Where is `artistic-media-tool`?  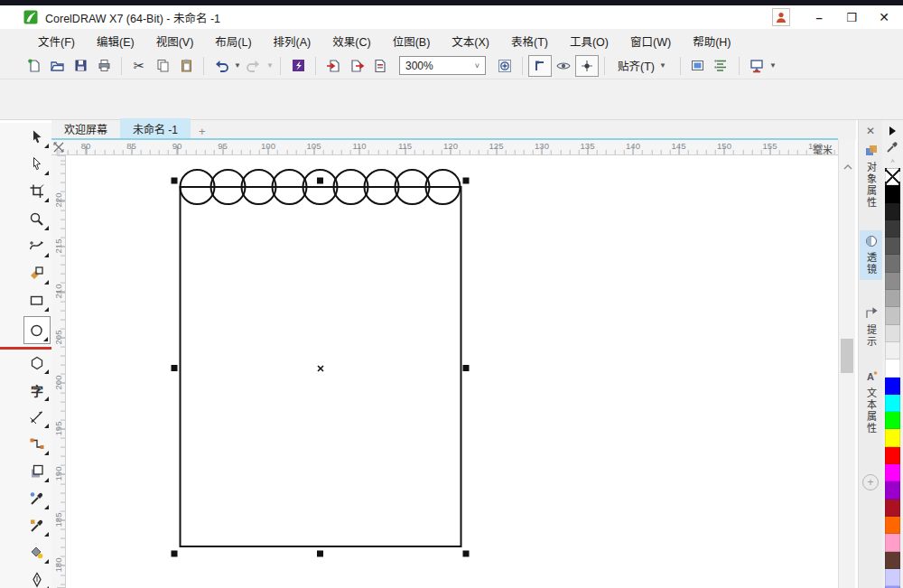
artistic-media-tool is located at coordinates (37, 274).